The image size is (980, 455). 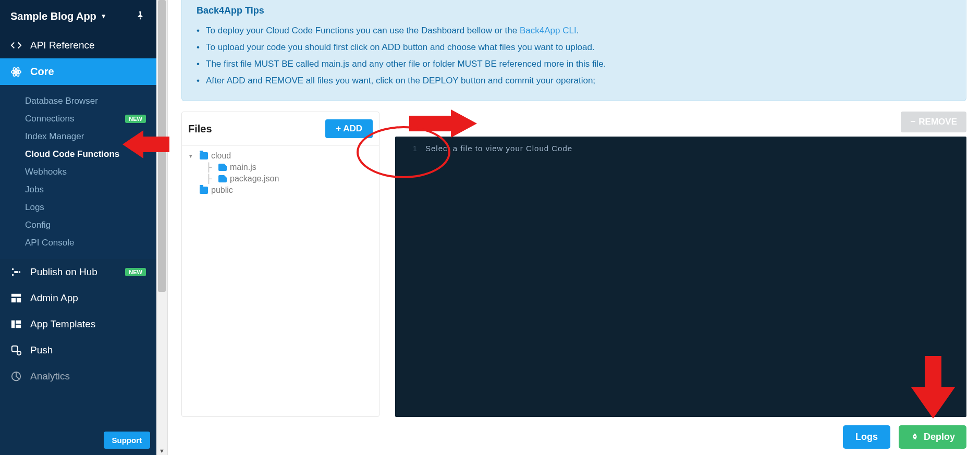 I want to click on app-title: Sample Blog App, so click(x=53, y=17).